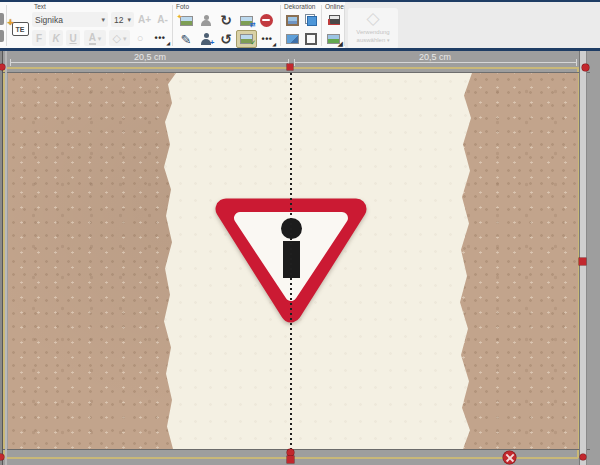 This screenshot has width=600, height=465. What do you see at coordinates (292, 20) in the screenshot?
I see `add-framed-picture-button` at bounding box center [292, 20].